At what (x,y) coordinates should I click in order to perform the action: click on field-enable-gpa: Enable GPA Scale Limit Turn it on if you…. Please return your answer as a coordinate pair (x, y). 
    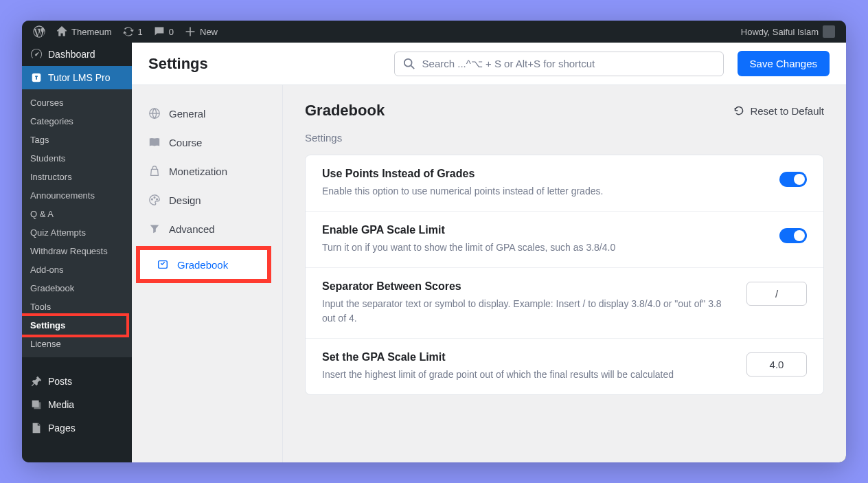
    Looking at the image, I should click on (564, 240).